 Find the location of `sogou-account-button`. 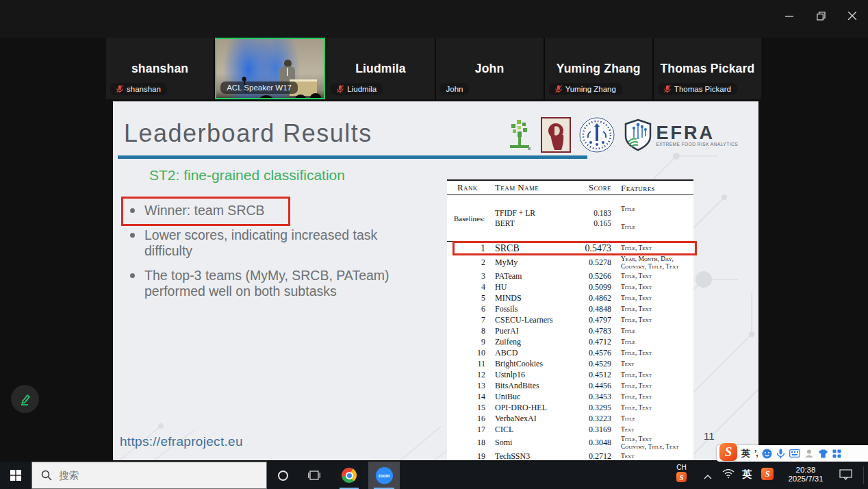

sogou-account-button is located at coordinates (809, 453).